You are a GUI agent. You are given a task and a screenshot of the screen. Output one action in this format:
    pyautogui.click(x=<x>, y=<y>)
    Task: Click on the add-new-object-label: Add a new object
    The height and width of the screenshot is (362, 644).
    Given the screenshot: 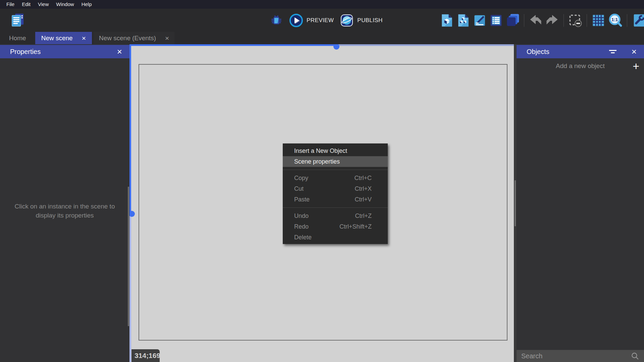 What is the action you would take?
    pyautogui.click(x=580, y=66)
    